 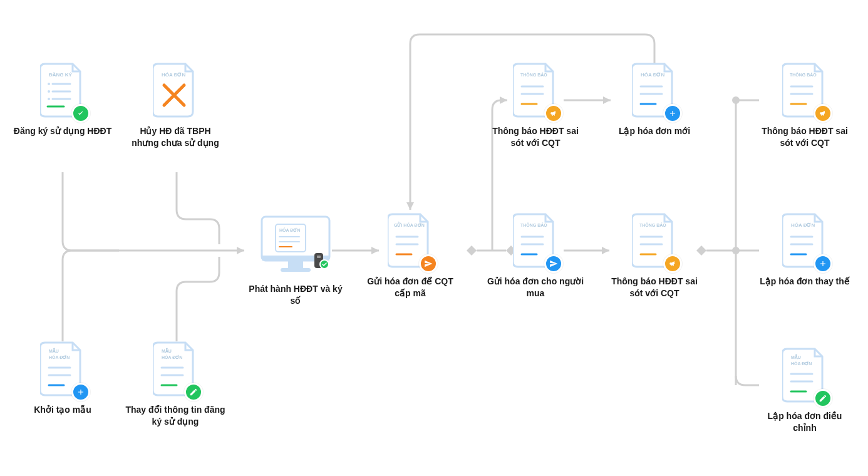 I want to click on node-register: ĐĂNG KÝ Đăng ký sử dụng HĐĐT, so click(x=63, y=100).